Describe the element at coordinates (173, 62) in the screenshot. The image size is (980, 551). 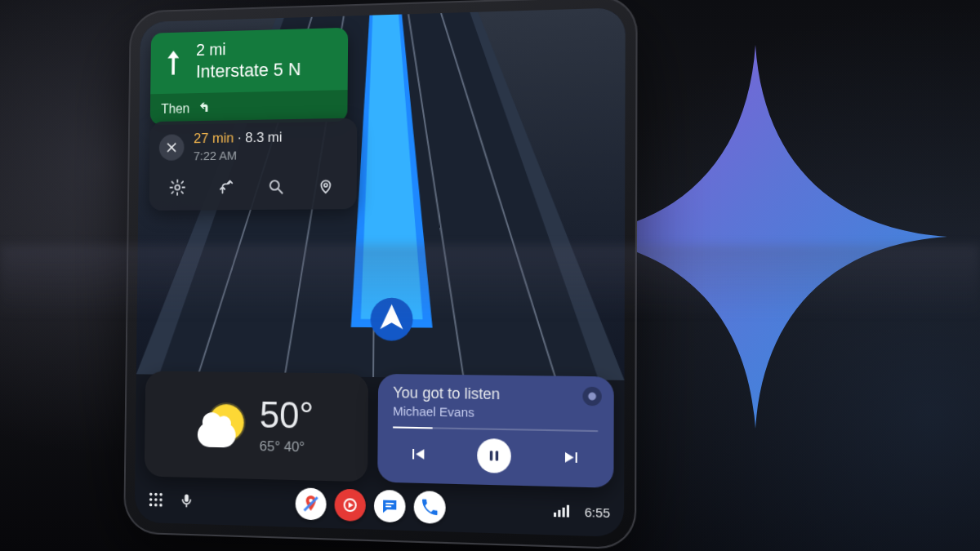
I see `straight-arrow-icon` at that location.